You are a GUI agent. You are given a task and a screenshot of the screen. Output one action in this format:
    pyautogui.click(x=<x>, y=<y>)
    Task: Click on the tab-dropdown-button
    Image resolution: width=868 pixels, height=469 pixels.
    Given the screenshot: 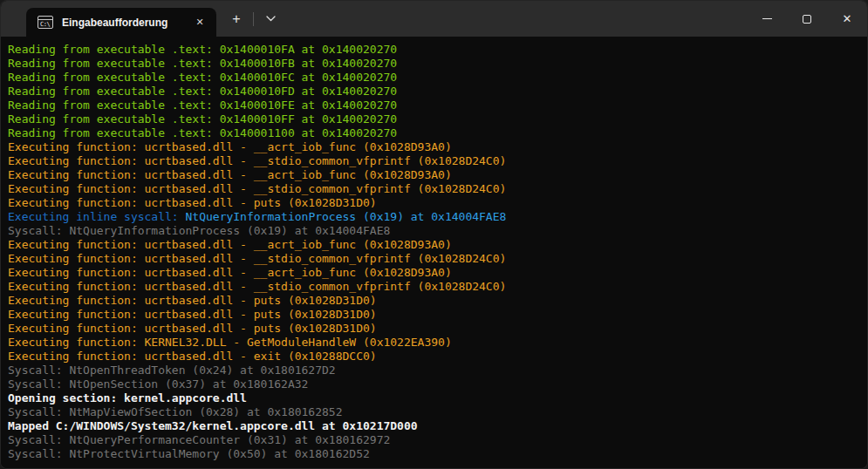 What is the action you would take?
    pyautogui.click(x=270, y=19)
    